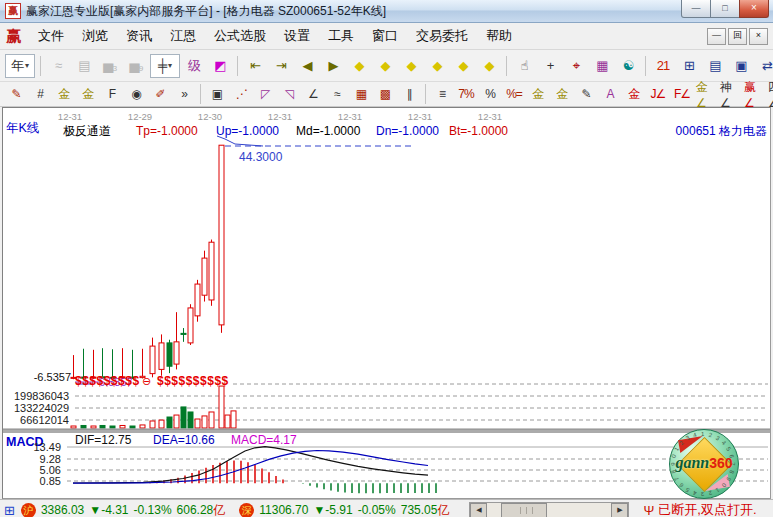 This screenshot has height=517, width=773. What do you see at coordinates (265, 94) in the screenshot?
I see `fan-box-icon: ◸` at bounding box center [265, 94].